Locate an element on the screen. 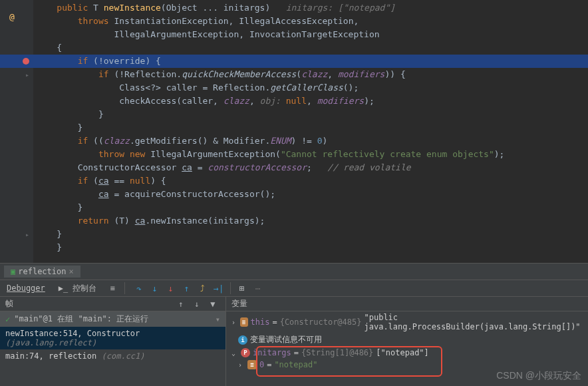 Image resolution: width=588 pixels, height=386 pixels. step-over-icon: ↷ is located at coordinates (139, 288).